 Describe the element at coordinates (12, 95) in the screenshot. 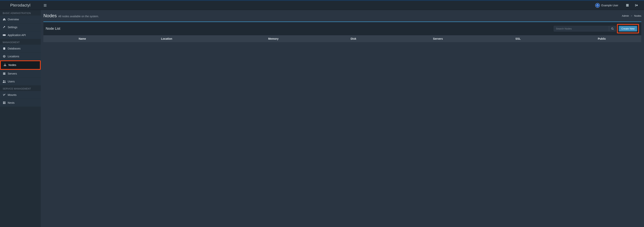

I see `sidebar-item-label: Mounts` at that location.